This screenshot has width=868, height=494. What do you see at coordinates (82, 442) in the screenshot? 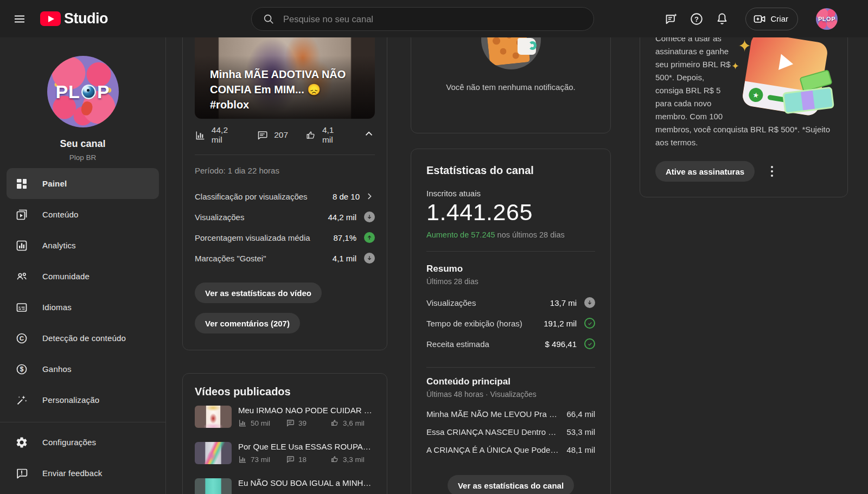
I see `sidebar-item-configuracoes: Configurações` at bounding box center [82, 442].